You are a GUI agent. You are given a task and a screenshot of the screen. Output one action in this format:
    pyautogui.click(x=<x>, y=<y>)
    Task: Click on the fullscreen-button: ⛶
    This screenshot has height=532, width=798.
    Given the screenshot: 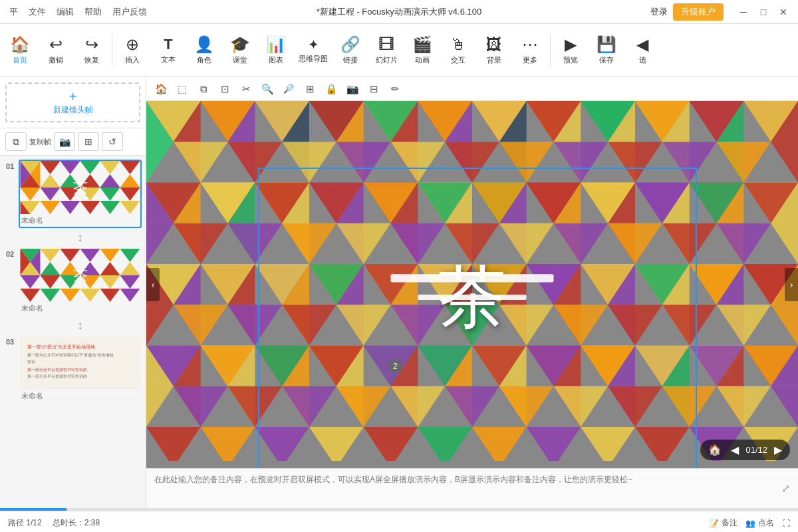 What is the action you would take?
    pyautogui.click(x=786, y=523)
    